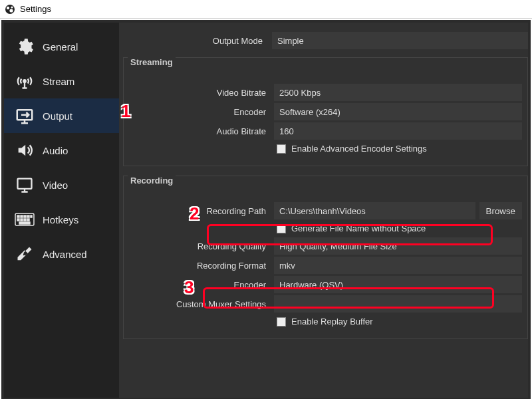  What do you see at coordinates (199, 132) in the screenshot?
I see `audio-bitrate-label: Audio Bitrate` at bounding box center [199, 132].